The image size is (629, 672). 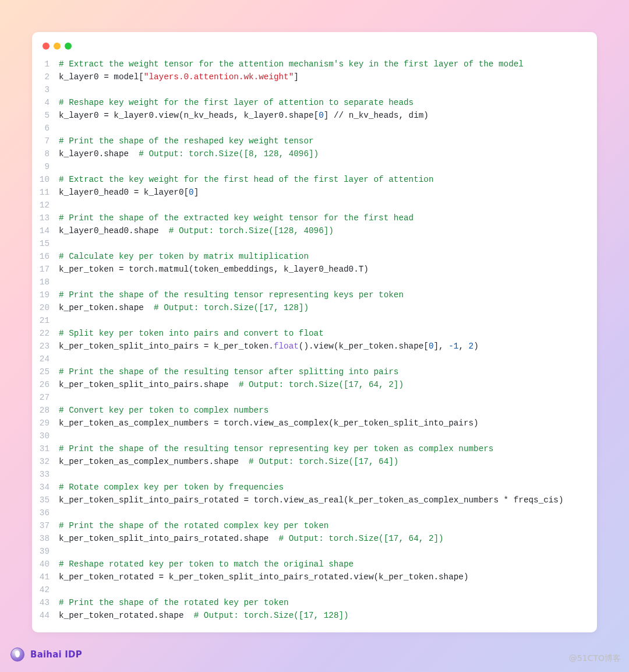 What do you see at coordinates (236, 103) in the screenshot?
I see `line-content: # Reshape key weight for the first layer…` at bounding box center [236, 103].